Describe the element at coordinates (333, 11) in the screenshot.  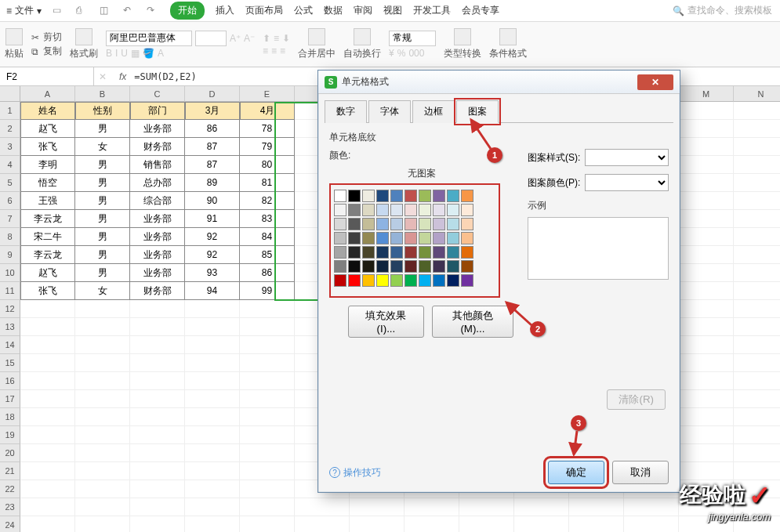
I see `tab-data: 数据` at that location.